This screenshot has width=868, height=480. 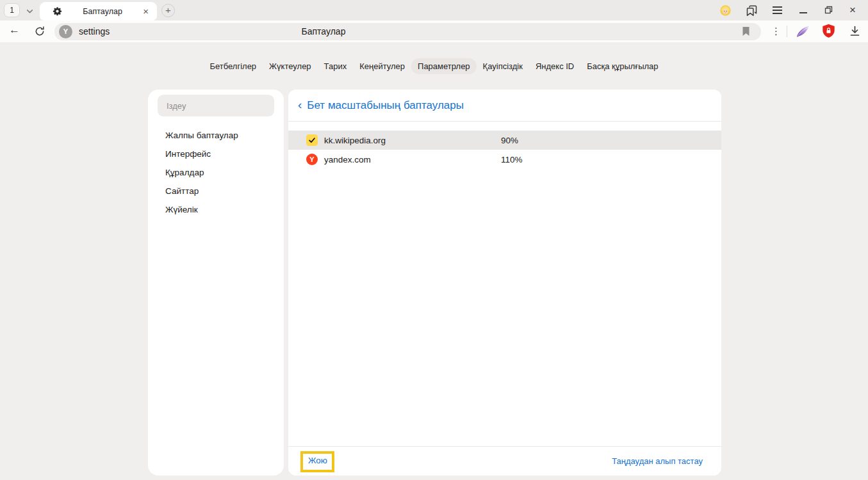 I want to click on reload-icon, so click(x=40, y=33).